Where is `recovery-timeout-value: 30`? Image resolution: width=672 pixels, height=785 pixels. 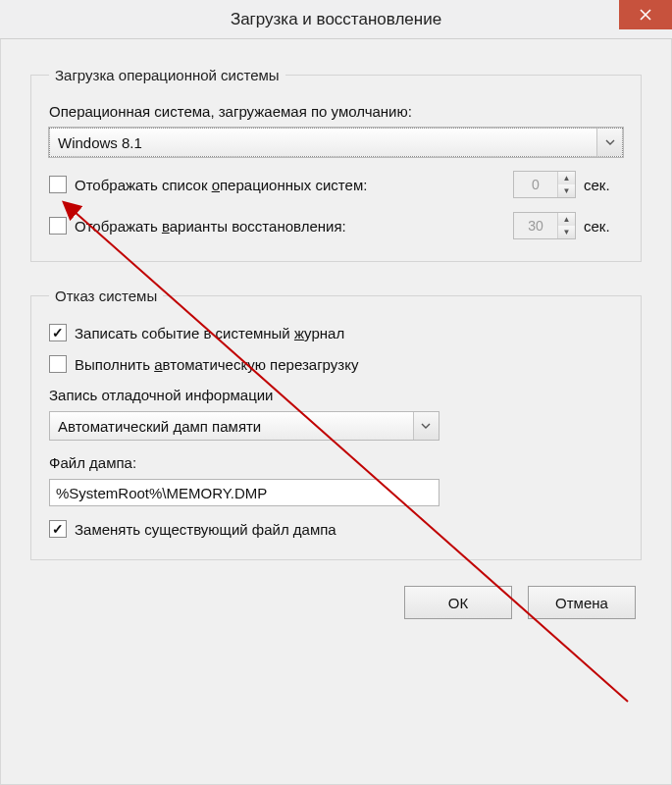 recovery-timeout-value: 30 is located at coordinates (536, 226).